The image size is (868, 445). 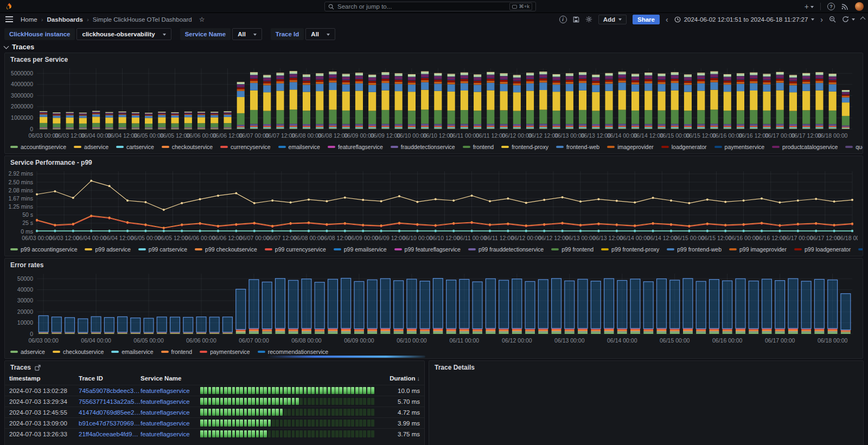 What do you see at coordinates (29, 20) in the screenshot?
I see `breadcrumb-home: Home` at bounding box center [29, 20].